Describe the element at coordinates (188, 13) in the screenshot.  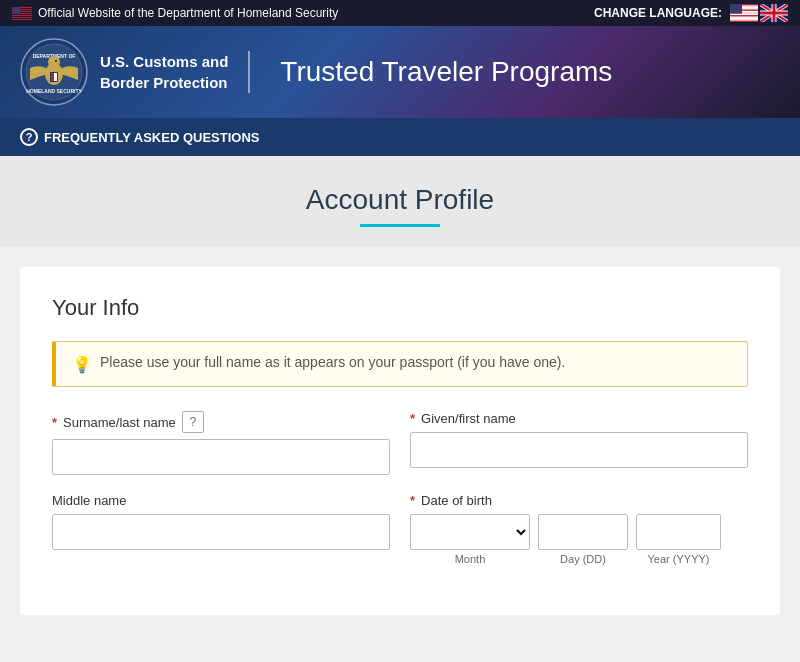
I see `gov-bar-text: Official Website of the Department of Ho…` at that location.